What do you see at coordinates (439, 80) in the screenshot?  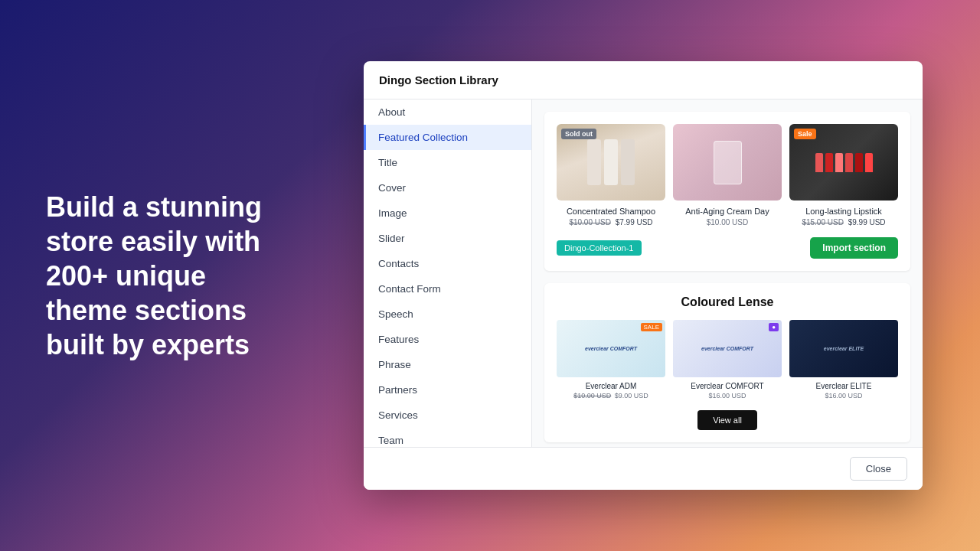 I see `modal-title: Dingo Section Library` at bounding box center [439, 80].